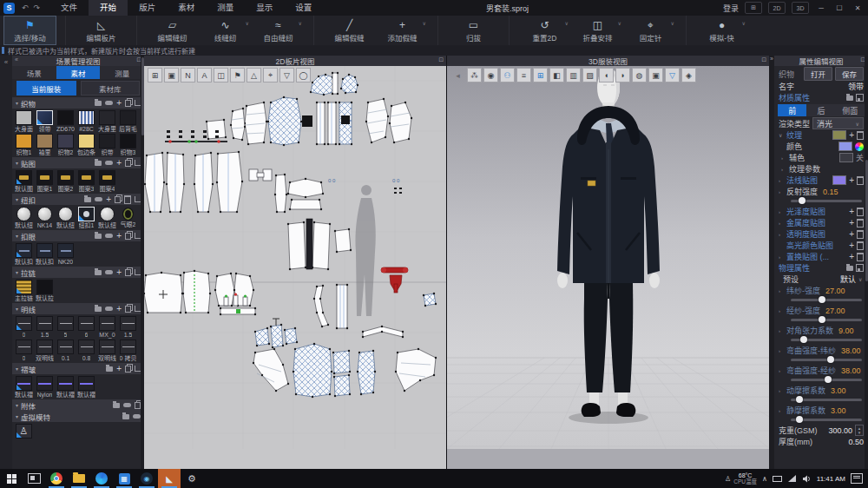 Image resolution: width=868 pixels, height=488 pixels. Describe the element at coordinates (30, 30) in the screenshot. I see `tool-select-move: ⚑选择/移动` at that location.